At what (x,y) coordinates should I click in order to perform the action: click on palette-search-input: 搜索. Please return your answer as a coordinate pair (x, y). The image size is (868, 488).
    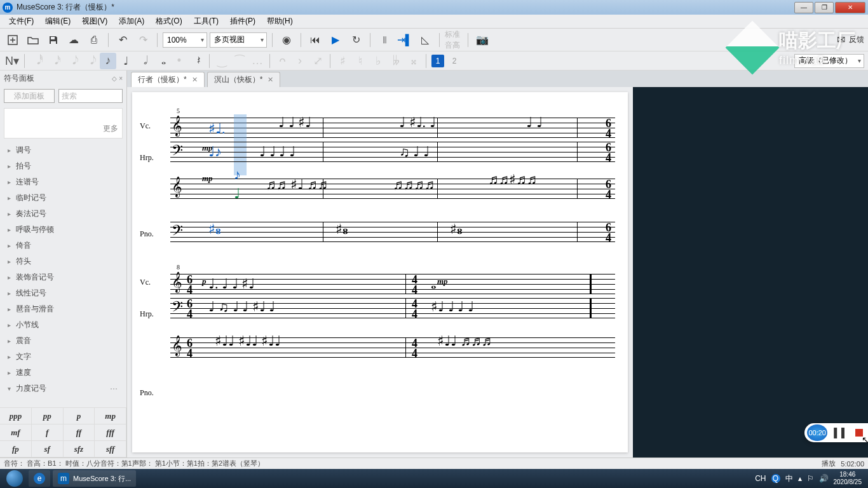
    Looking at the image, I should click on (90, 96).